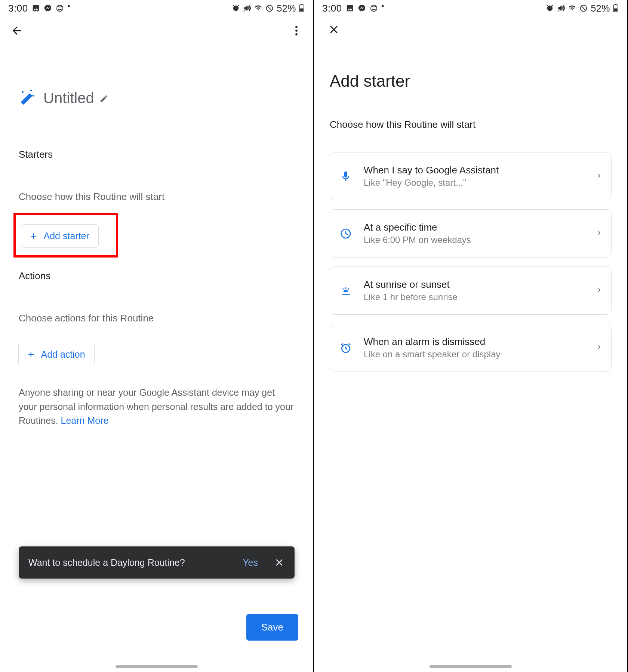 The width and height of the screenshot is (628, 672). What do you see at coordinates (346, 291) in the screenshot?
I see `sunrise-icon` at bounding box center [346, 291].